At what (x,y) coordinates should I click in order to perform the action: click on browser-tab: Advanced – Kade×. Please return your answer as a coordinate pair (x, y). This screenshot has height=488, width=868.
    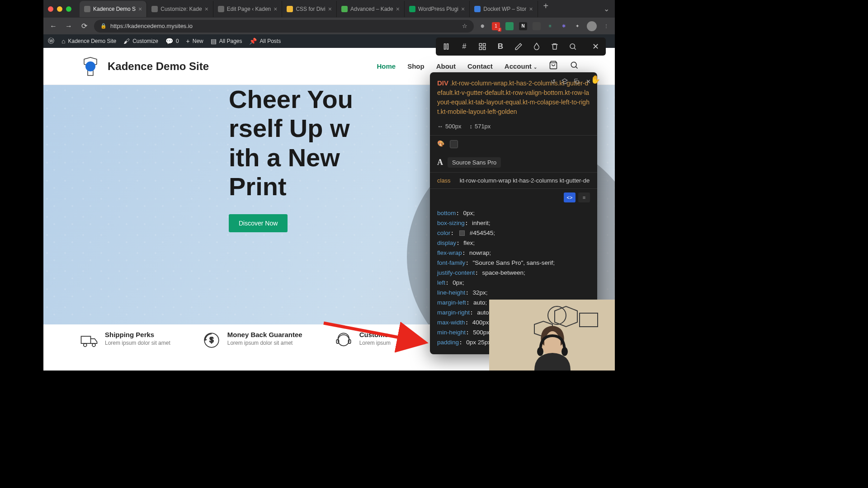
    Looking at the image, I should click on (371, 9).